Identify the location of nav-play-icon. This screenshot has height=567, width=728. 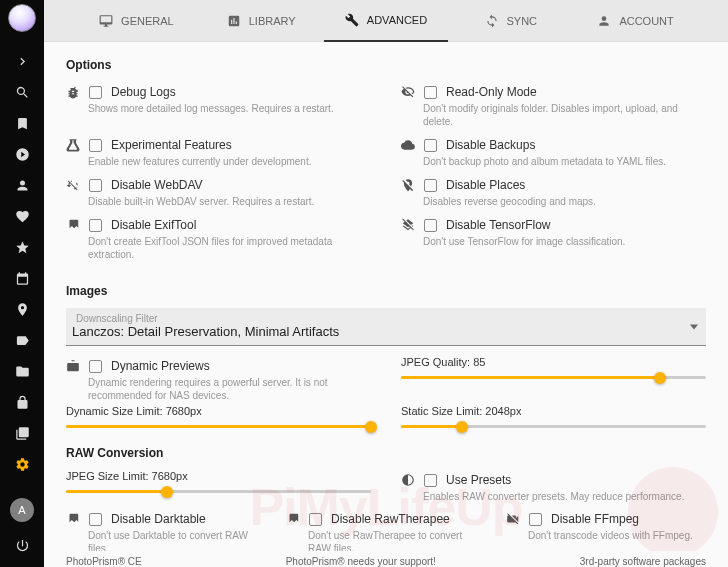
(22, 154).